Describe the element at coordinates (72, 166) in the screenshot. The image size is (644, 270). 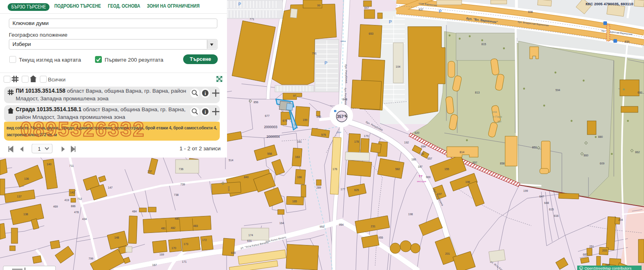
I see `svg-text: 711` at that location.